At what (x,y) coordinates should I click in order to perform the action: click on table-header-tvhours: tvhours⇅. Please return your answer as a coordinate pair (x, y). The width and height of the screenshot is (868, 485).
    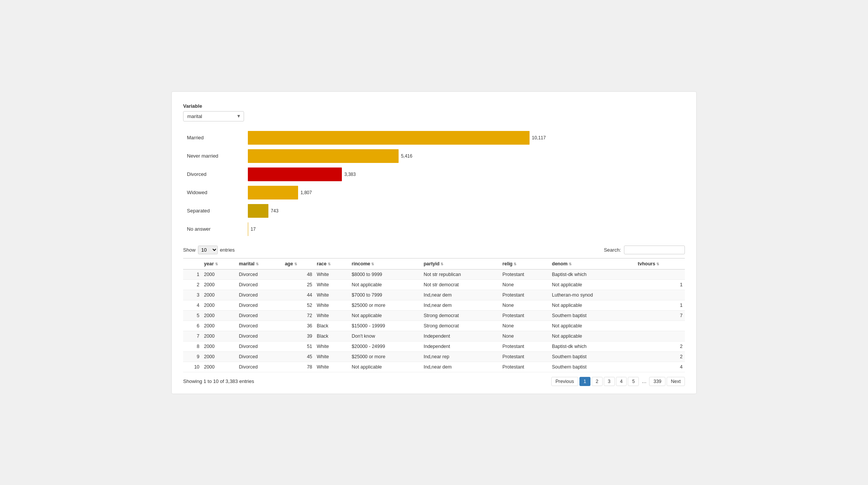
    Looking at the image, I should click on (660, 263).